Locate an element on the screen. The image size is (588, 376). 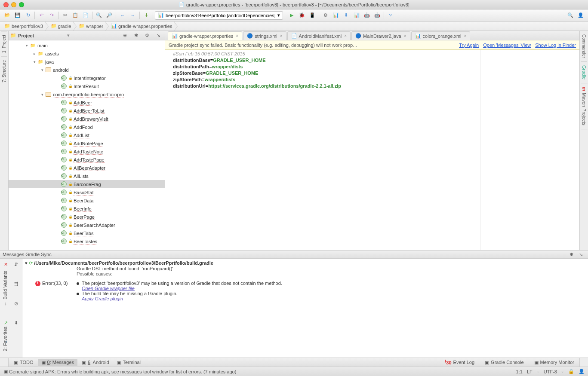
collapse-icon: ↘ is located at coordinates (158, 36).